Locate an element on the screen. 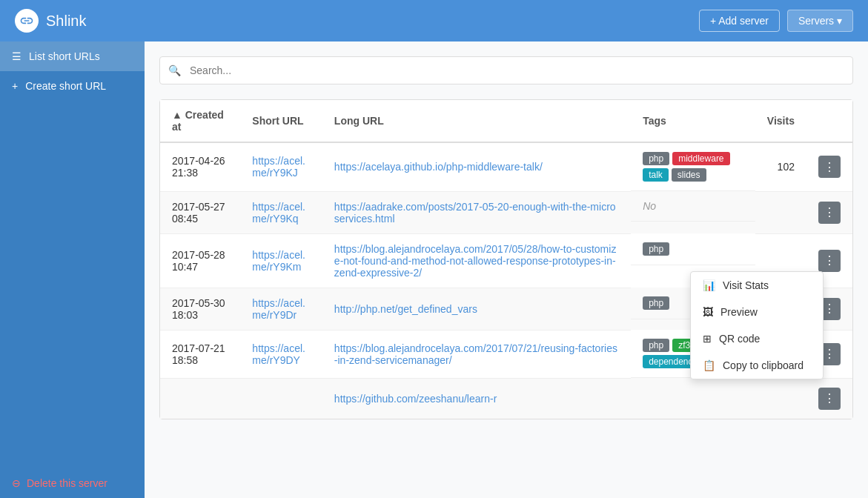  dropdown-qr-code: ⊞ QR code is located at coordinates (757, 339).